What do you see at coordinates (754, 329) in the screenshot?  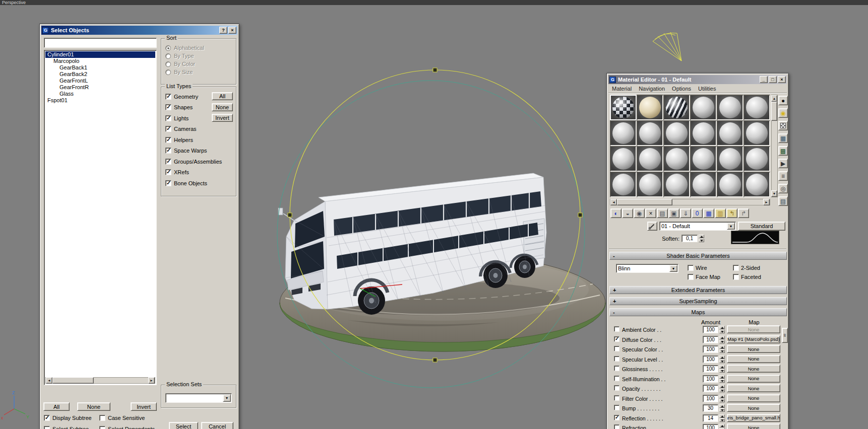 I see `map-button-ambient-color: None` at bounding box center [754, 329].